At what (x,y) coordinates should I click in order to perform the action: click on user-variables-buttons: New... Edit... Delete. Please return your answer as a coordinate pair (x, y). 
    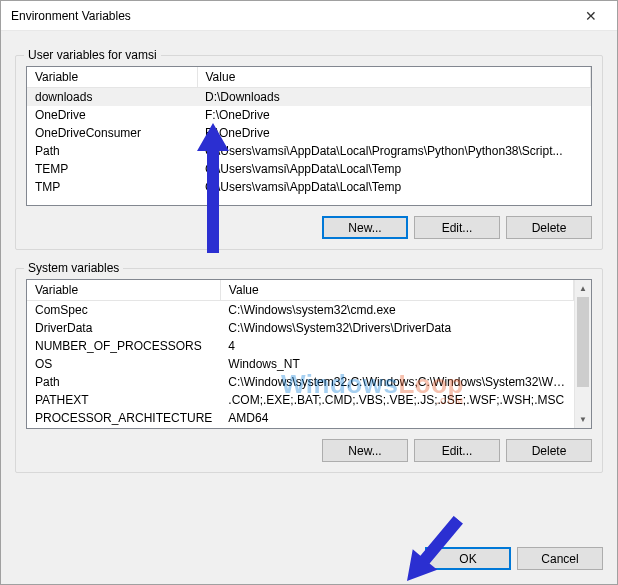
    Looking at the image, I should click on (309, 228).